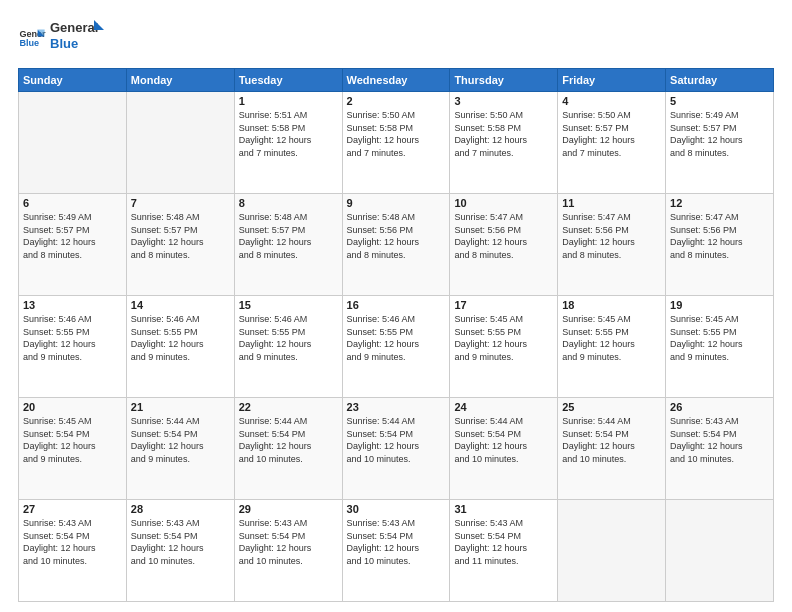 The width and height of the screenshot is (792, 612). Describe the element at coordinates (504, 80) in the screenshot. I see `day-of-week-header: Thursday` at that location.